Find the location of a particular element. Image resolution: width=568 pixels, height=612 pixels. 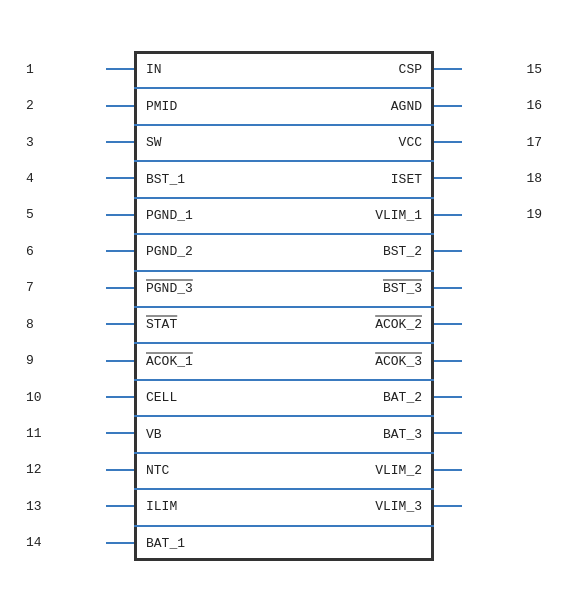

pin-number: 5 is located at coordinates (30, 214).